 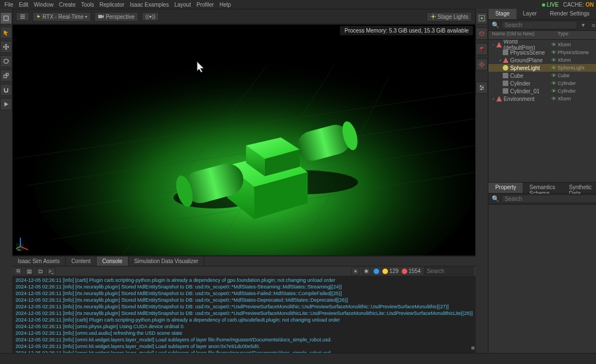 What do you see at coordinates (496, 199) in the screenshot?
I see `search-icon: 🔍` at bounding box center [496, 199].